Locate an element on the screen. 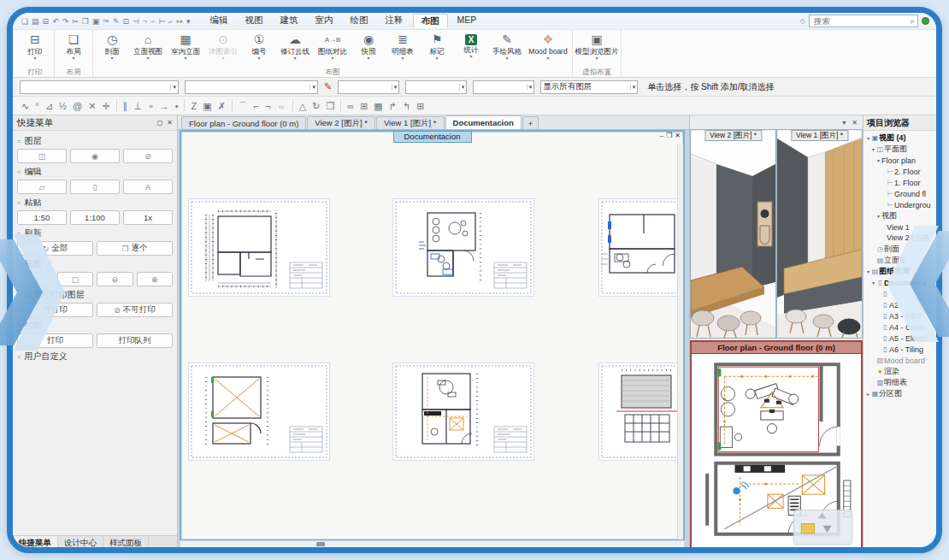  paste-icon: ▣ is located at coordinates (96, 21).